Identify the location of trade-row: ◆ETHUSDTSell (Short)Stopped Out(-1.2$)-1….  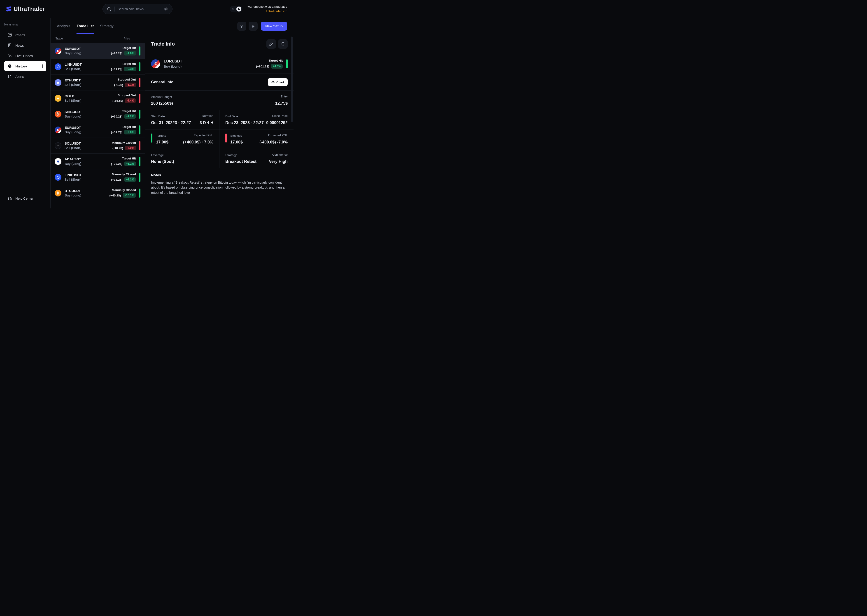
(98, 83).